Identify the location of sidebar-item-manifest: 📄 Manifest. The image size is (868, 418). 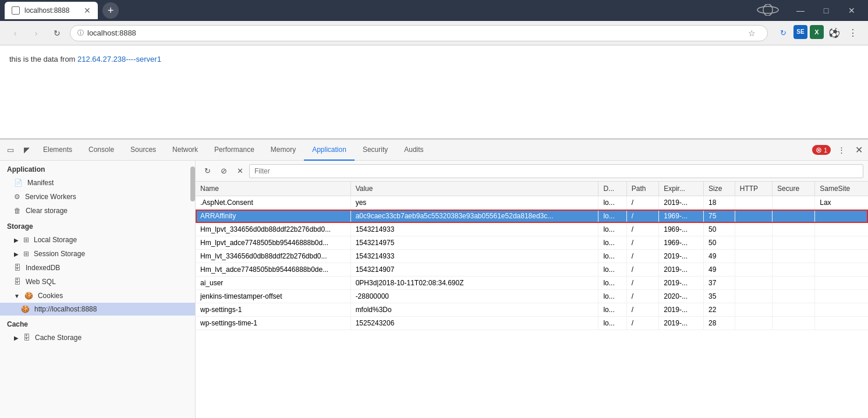
(98, 183).